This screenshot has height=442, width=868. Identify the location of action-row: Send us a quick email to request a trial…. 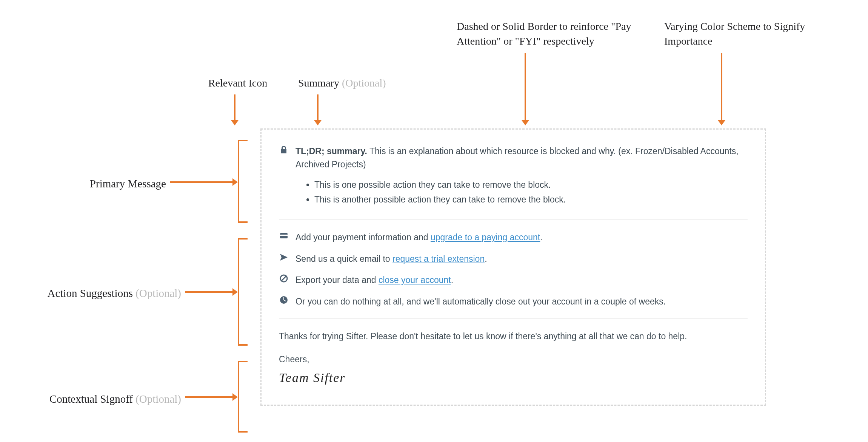
(513, 259).